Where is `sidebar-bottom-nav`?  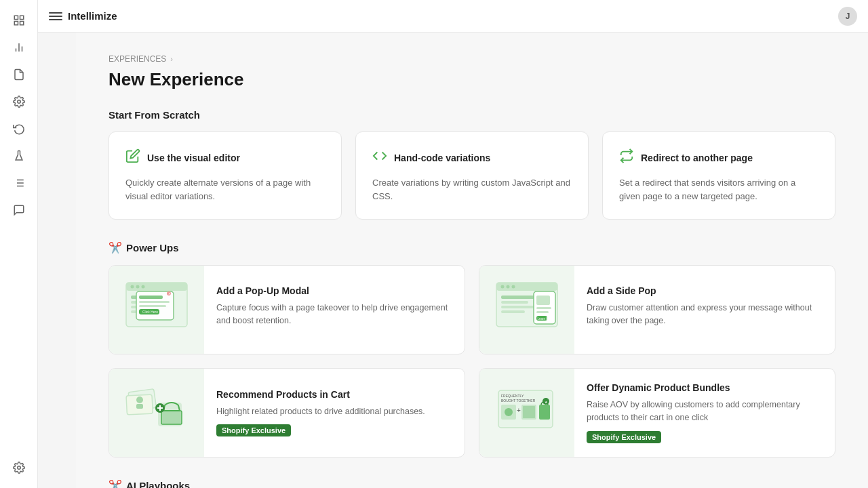
sidebar-bottom-nav is located at coordinates (19, 468).